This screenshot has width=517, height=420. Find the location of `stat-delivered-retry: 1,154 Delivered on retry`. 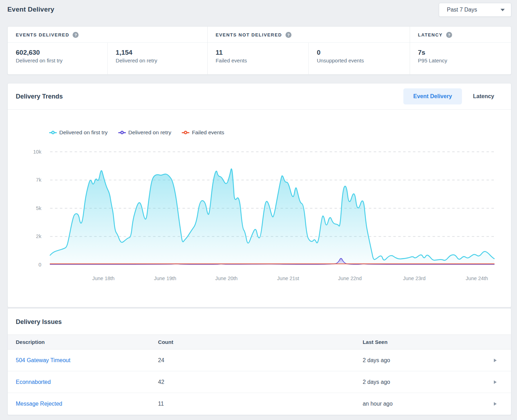

stat-delivered-retry: 1,154 Delivered on retry is located at coordinates (157, 59).